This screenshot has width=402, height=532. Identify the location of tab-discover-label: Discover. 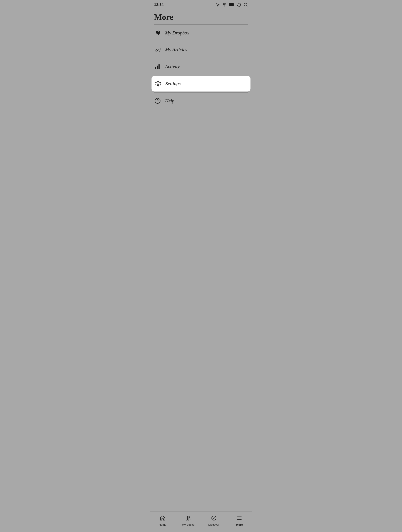
(214, 525).